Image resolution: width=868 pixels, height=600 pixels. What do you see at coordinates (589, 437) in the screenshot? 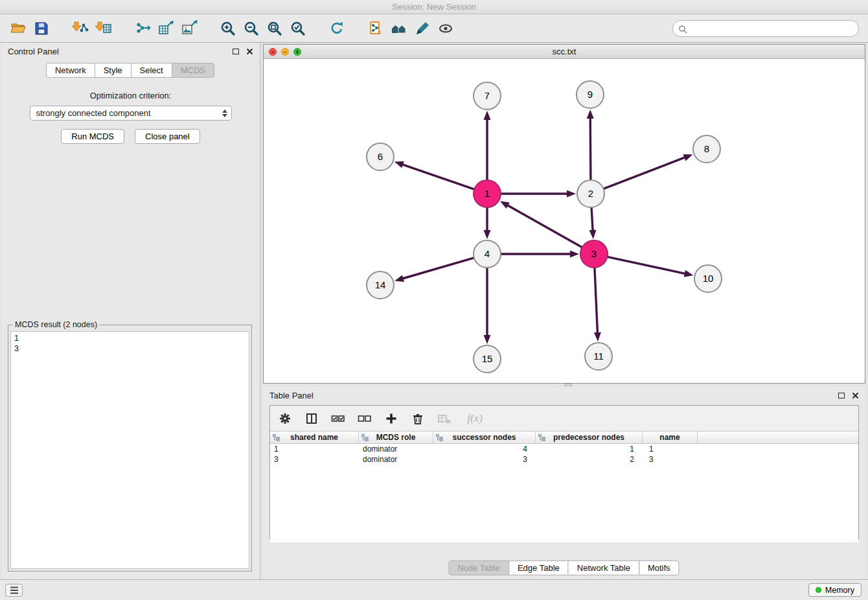
I see `column-header-predecessor-nodes: predecessor nodes` at bounding box center [589, 437].